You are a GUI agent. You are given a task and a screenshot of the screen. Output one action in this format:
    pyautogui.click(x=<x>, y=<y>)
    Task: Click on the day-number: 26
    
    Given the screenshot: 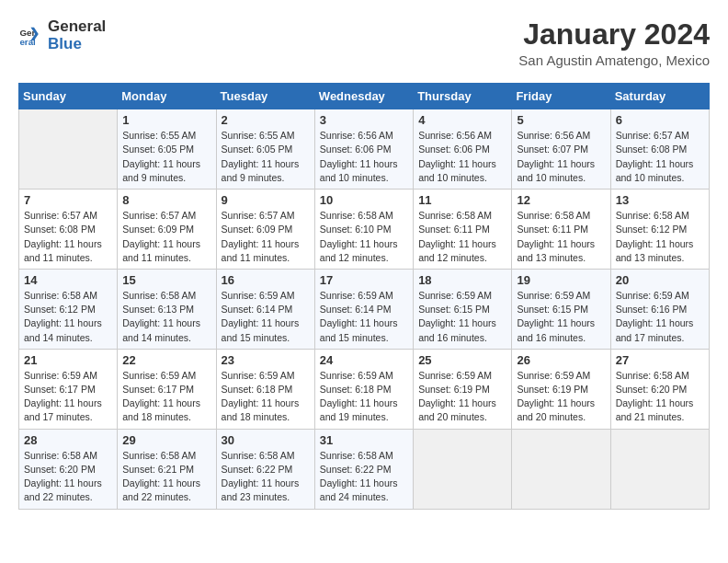 What is the action you would take?
    pyautogui.click(x=561, y=361)
    